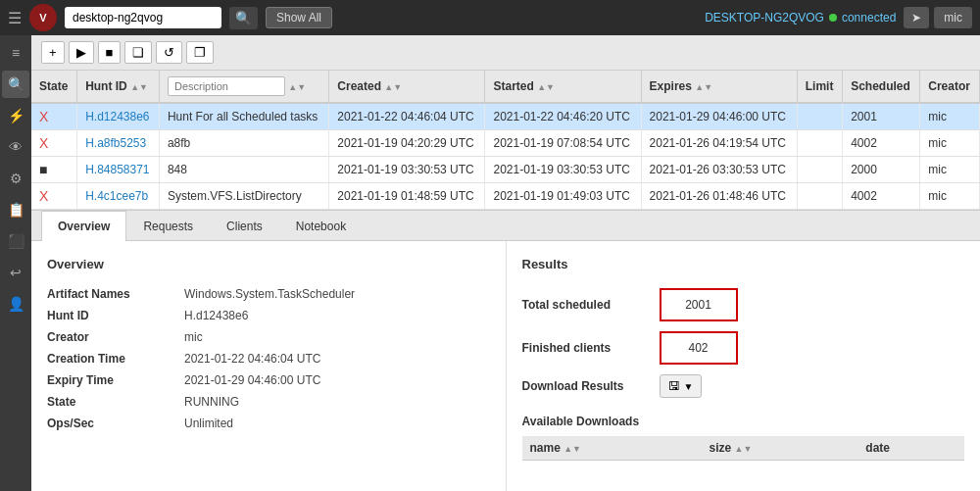 The width and height of the screenshot is (980, 491). I want to click on col-expires: Expires ▲▼, so click(719, 86).